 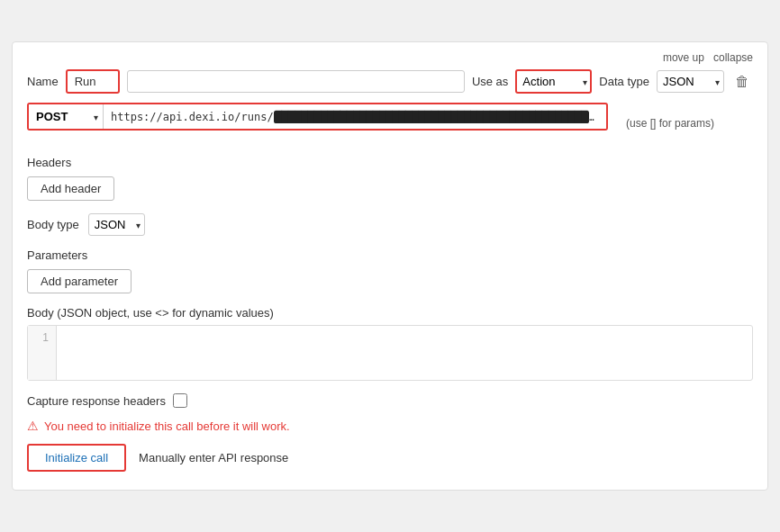 I want to click on capture-label: Capture response headers, so click(x=96, y=401).